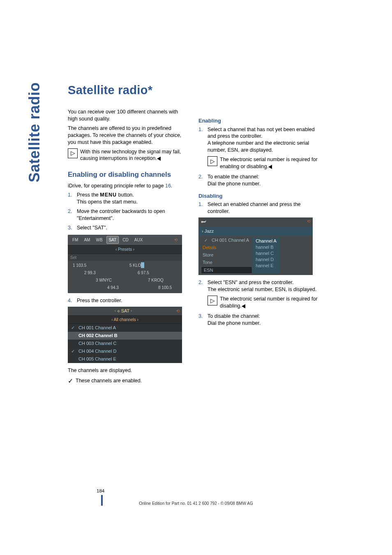  I want to click on channel-row: ✓CH 004 Channel D, so click(125, 351).